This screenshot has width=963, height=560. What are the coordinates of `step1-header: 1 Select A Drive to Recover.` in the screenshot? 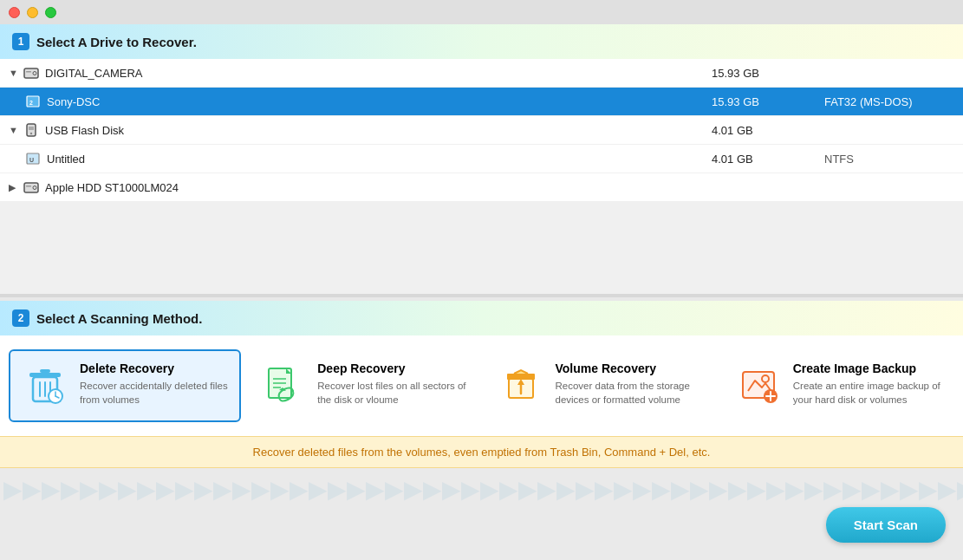 It's located at (482, 42).